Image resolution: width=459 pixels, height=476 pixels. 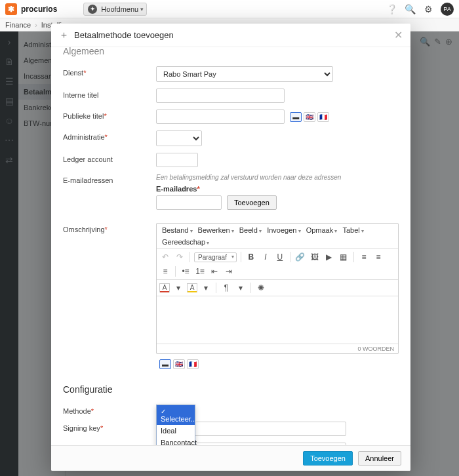 I want to click on flag-fr-icon: 🇫🇷, so click(x=323, y=117).